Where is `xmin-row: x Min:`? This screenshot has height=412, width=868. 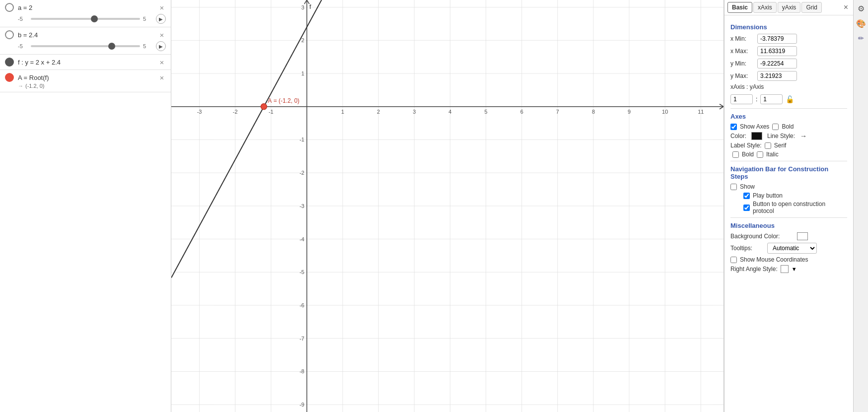 xmin-row: x Min: is located at coordinates (789, 39).